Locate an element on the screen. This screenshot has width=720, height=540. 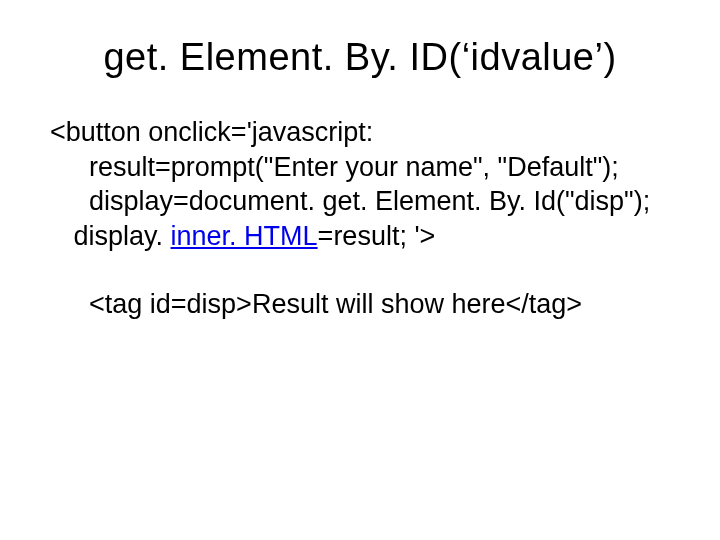
slide-title: get. Element. By. ID(‘idvalue’) is located at coordinates (360, 58).